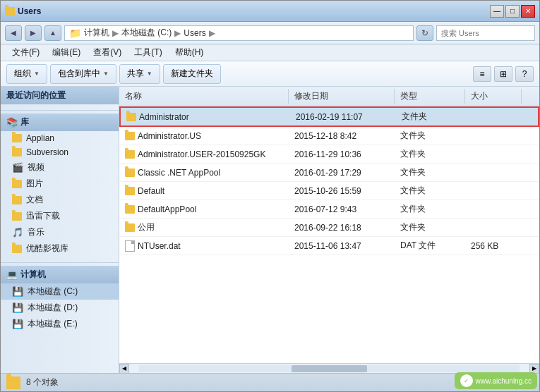 This screenshot has height=392, width=540. What do you see at coordinates (329, 209) in the screenshot?
I see `table-row: DefaultAppPool 2016-07-12 9:43 文件夹` at bounding box center [329, 209].